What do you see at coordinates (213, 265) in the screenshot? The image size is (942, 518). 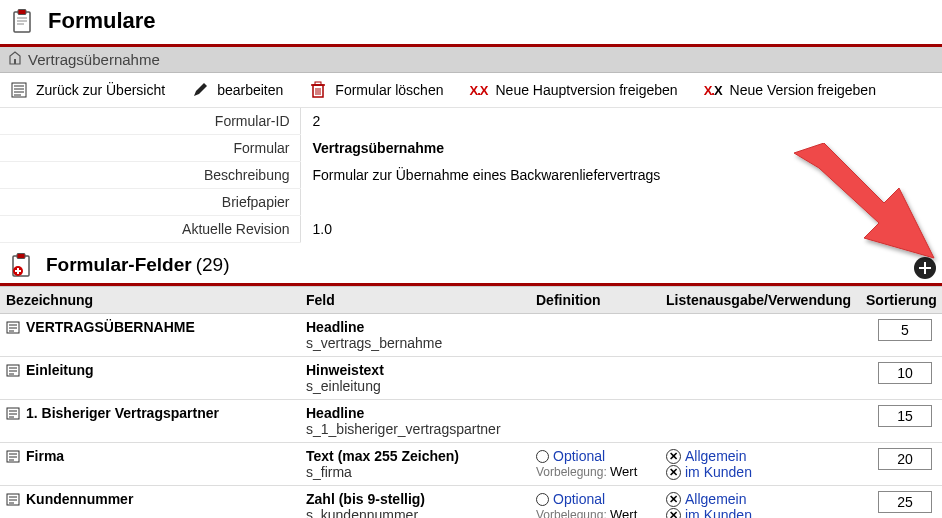 I see `section-count: (29)` at bounding box center [213, 265].